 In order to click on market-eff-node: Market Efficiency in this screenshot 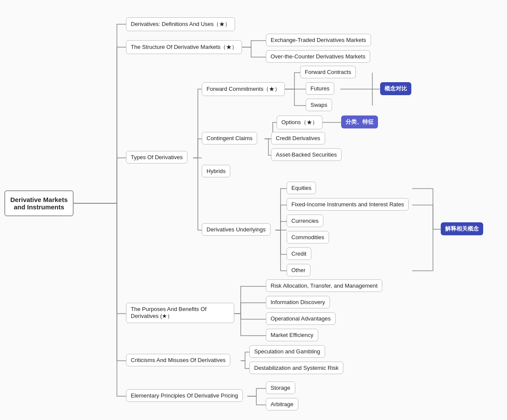, I will do `click(292, 335)`.